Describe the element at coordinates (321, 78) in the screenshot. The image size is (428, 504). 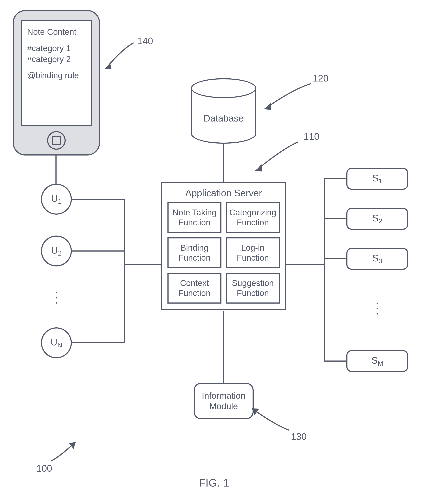
I see `ref-120: 120` at that location.